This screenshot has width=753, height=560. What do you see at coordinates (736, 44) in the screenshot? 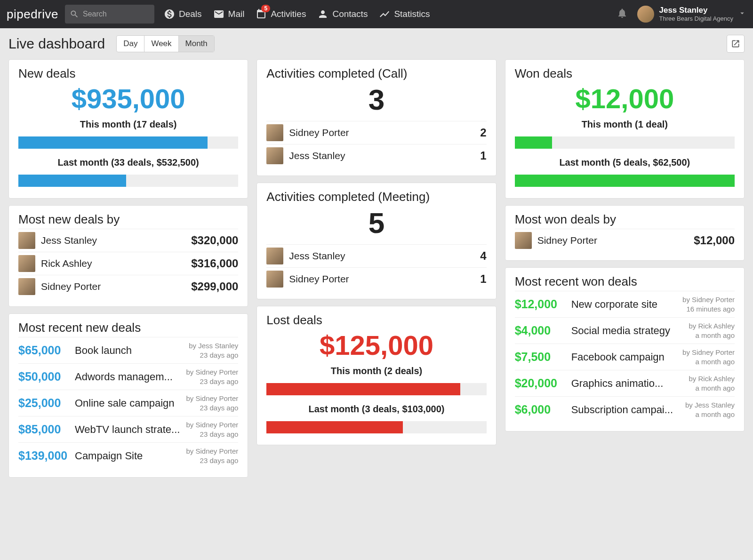
I see `external-link-icon` at bounding box center [736, 44].